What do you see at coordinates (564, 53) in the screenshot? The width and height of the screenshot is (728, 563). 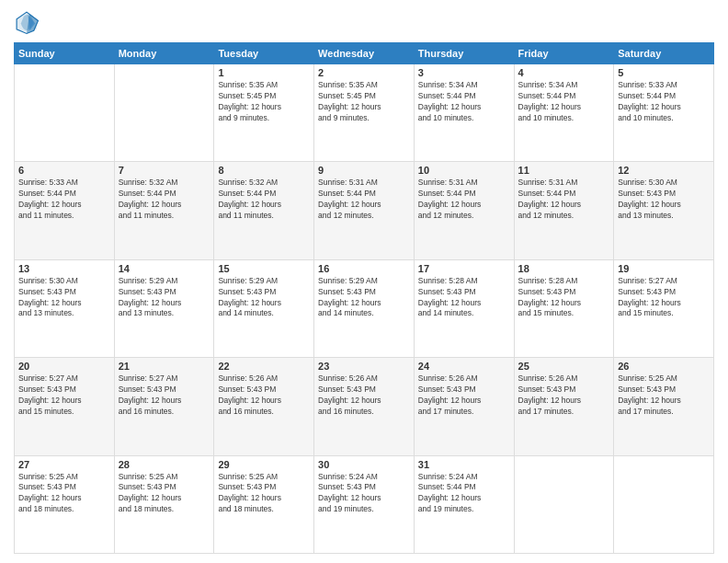 I see `weekday-header-friday: Friday` at bounding box center [564, 53].